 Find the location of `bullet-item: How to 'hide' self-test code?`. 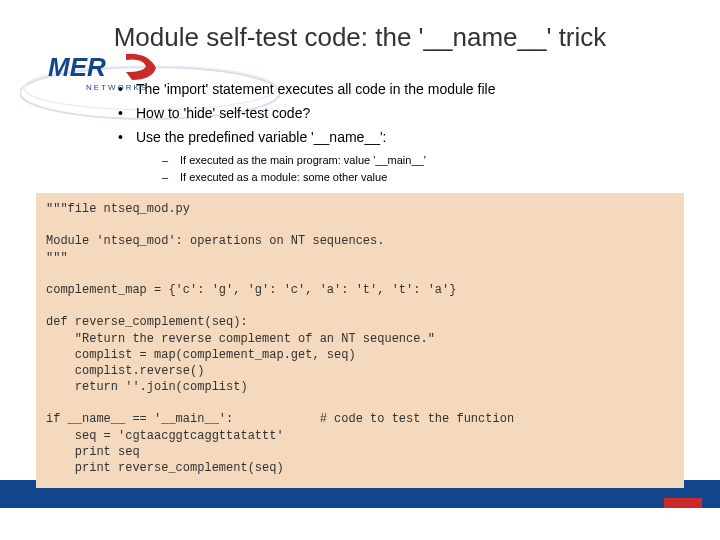

bullet-item: How to 'hide' self-test code? is located at coordinates (399, 113).